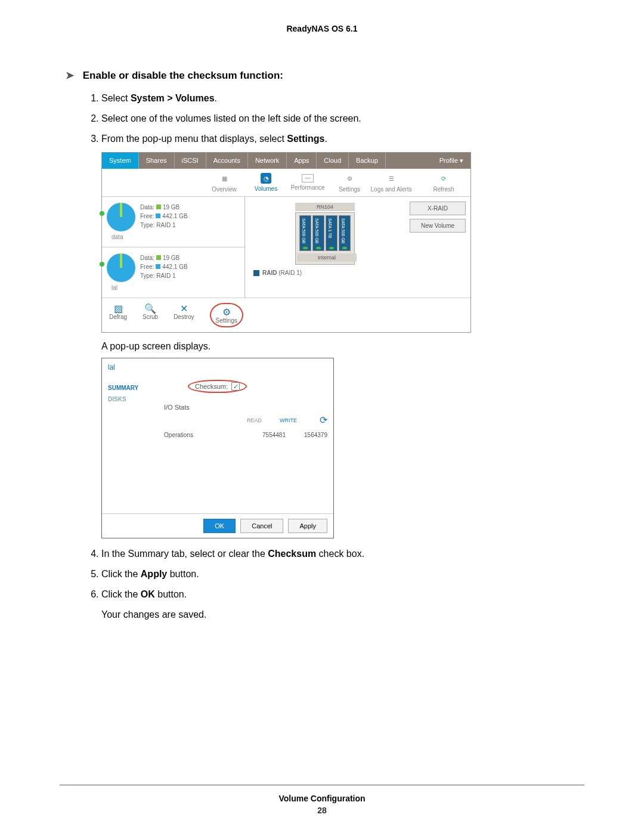  I want to click on new-volume-button: New Volume, so click(438, 225).